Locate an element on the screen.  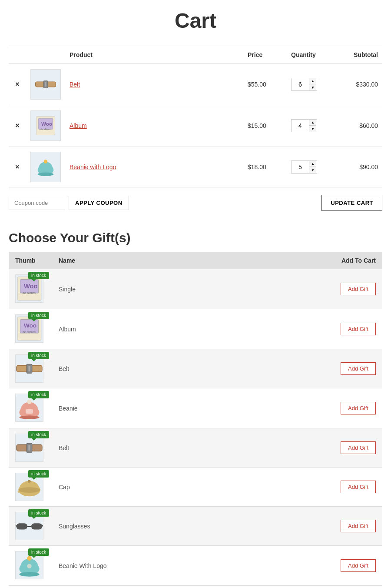
gift-name-cell: Beanie is located at coordinates (144, 408).